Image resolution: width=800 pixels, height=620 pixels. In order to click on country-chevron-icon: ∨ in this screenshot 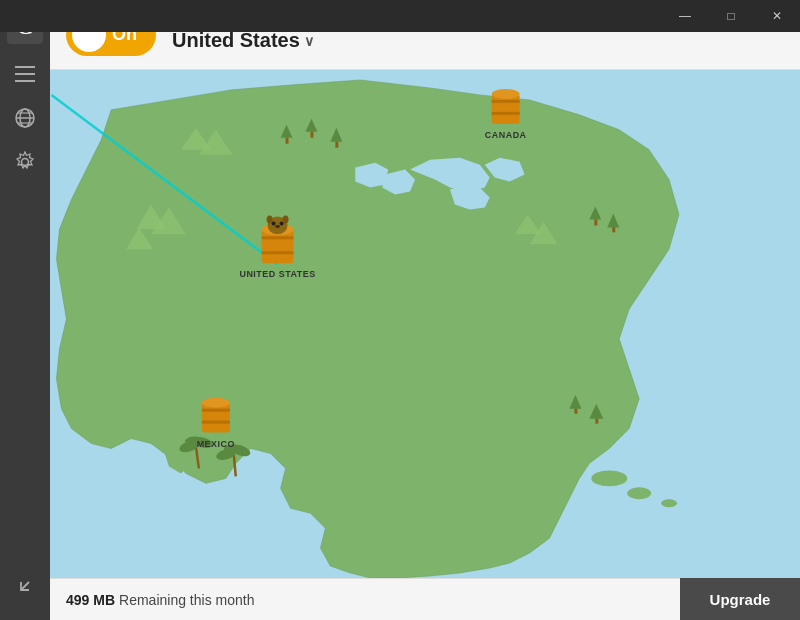, I will do `click(309, 41)`.